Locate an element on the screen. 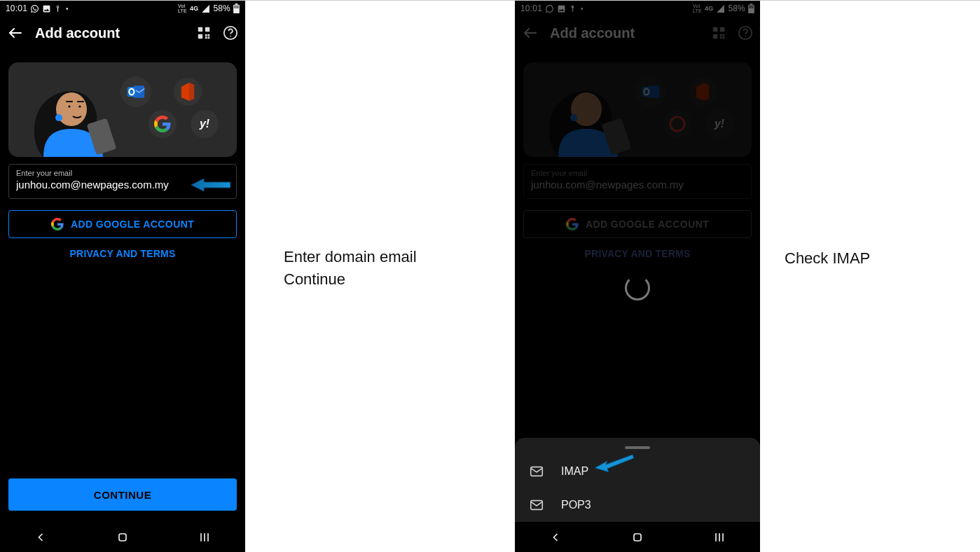 This screenshot has height=552, width=980. email-input is located at coordinates (637, 185).